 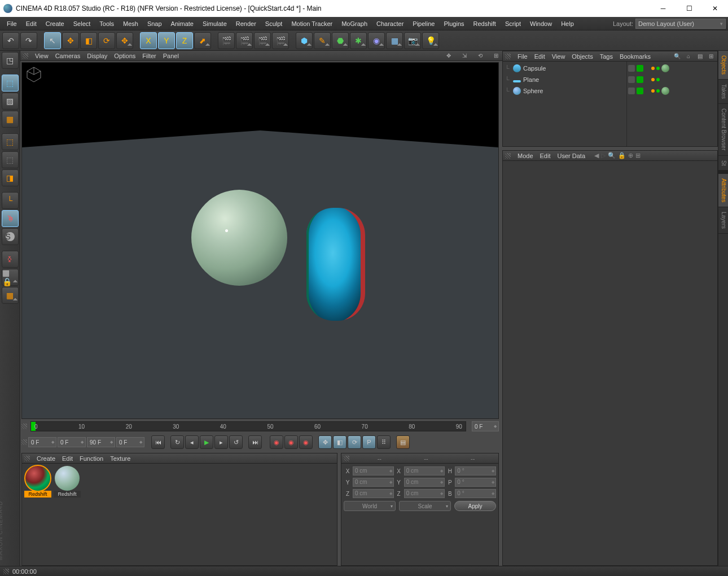 I want to click on home-icon: ⌂, so click(x=688, y=56).